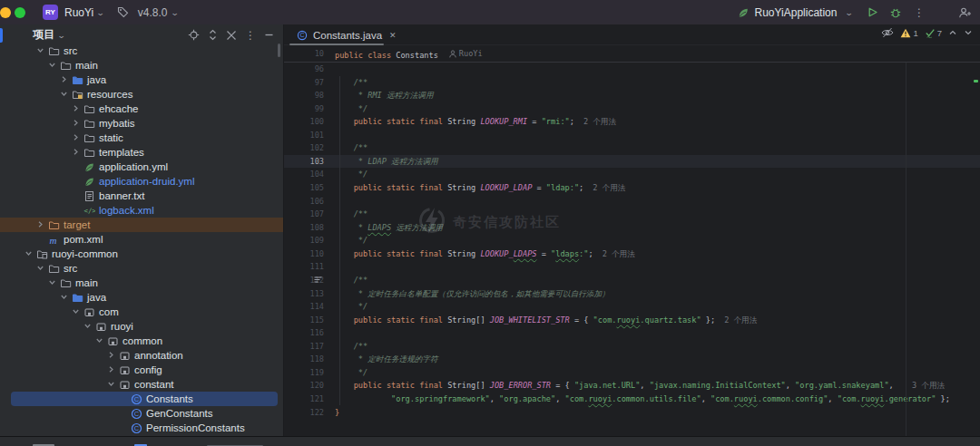  What do you see at coordinates (632, 359) in the screenshot?
I see `code-line-118: 118 * 定时任务违规的字符` at bounding box center [632, 359].